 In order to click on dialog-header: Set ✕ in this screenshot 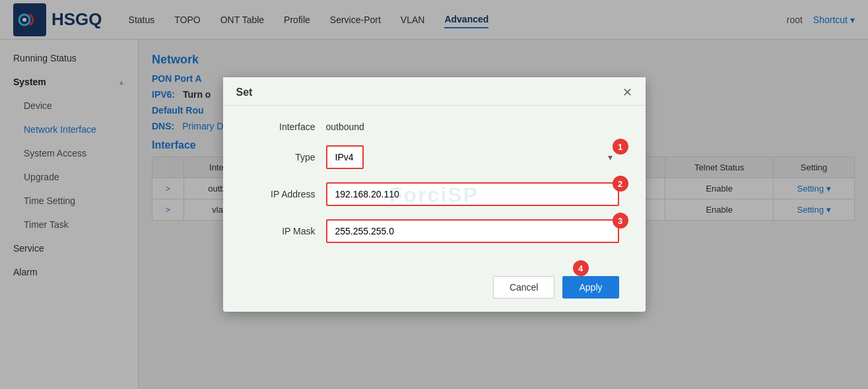, I will do `click(434, 91)`.